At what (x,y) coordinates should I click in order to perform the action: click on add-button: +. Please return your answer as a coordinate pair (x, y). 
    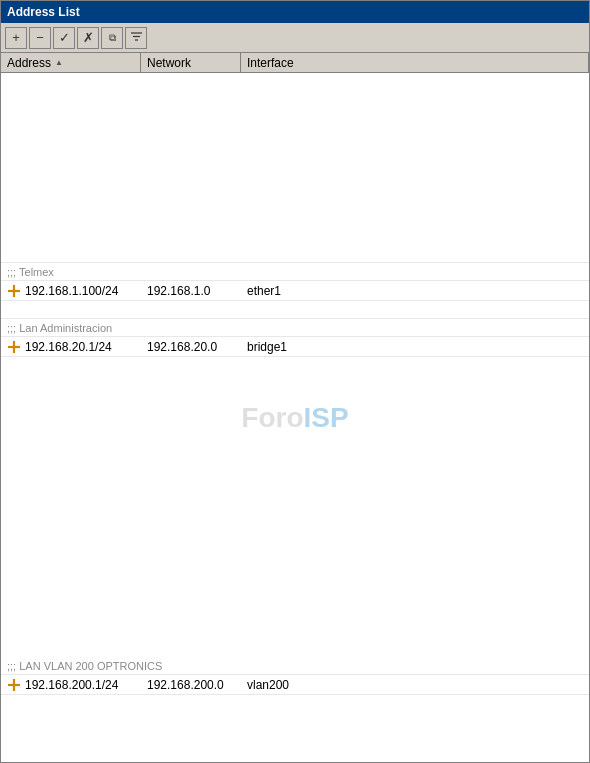
    Looking at the image, I should click on (16, 38).